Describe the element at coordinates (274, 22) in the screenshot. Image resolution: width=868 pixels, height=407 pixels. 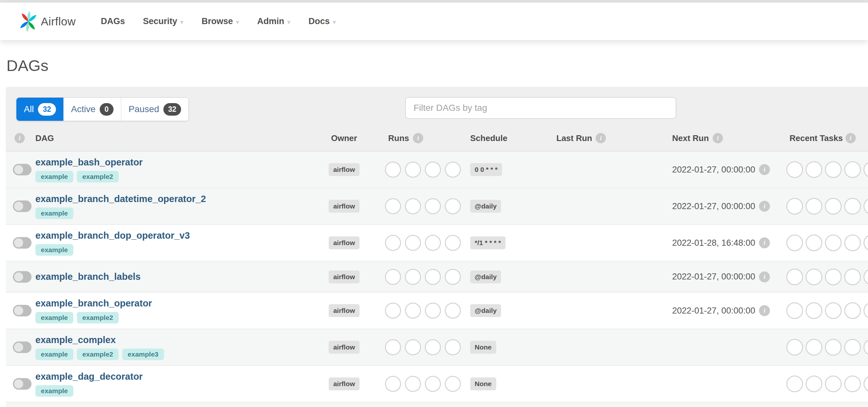
I see `nav-item: Admin ▾` at that location.